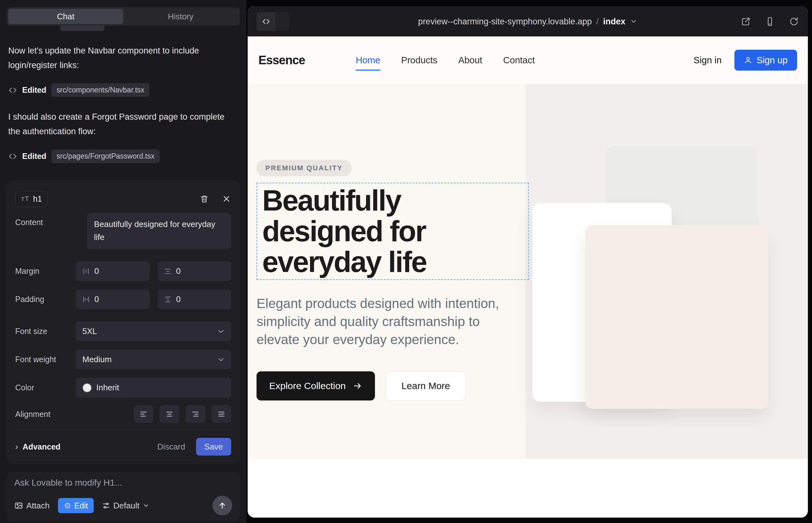  I want to click on file-edit-row: Edited src/components/Navbar.tsx, so click(123, 90).